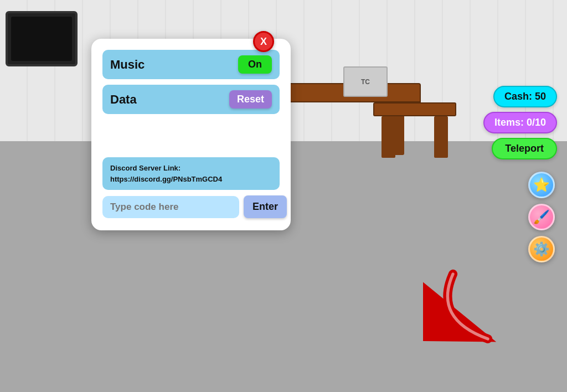 The image size is (567, 392). What do you see at coordinates (191, 64) in the screenshot?
I see `music-row: Music On` at bounding box center [191, 64].